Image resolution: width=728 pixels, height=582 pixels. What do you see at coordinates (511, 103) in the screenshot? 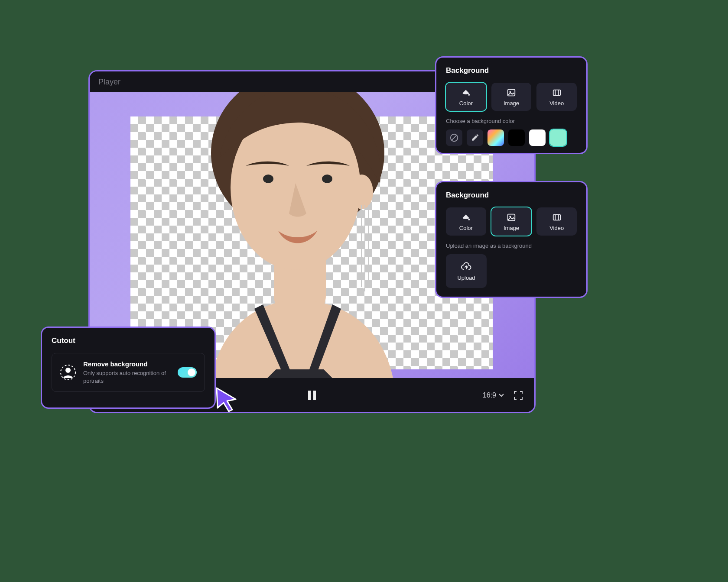
I see `bg-tab-image-label: Image` at bounding box center [511, 103].